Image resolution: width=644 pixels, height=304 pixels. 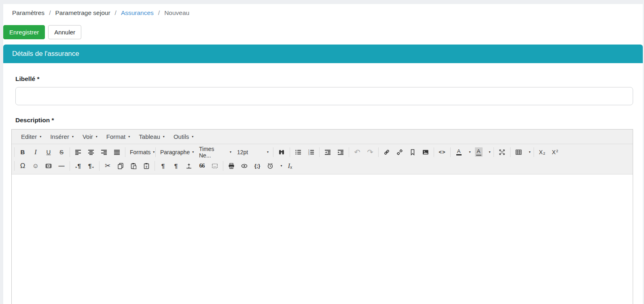 What do you see at coordinates (528, 152) in the screenshot?
I see `table-caret: ▾` at bounding box center [528, 152].